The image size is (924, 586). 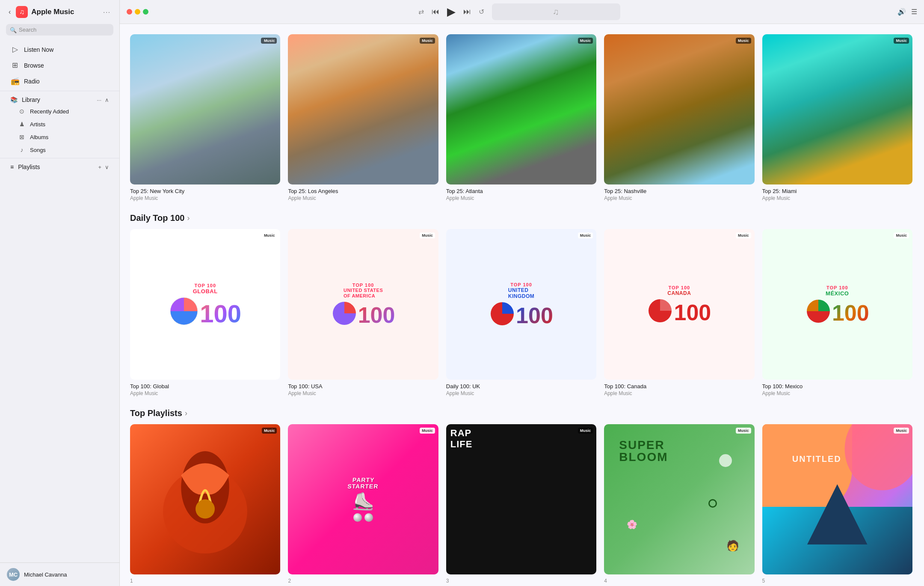 What do you see at coordinates (205, 118) in the screenshot?
I see `card-nyc: Music Top 25: New York City Apple Music` at bounding box center [205, 118].